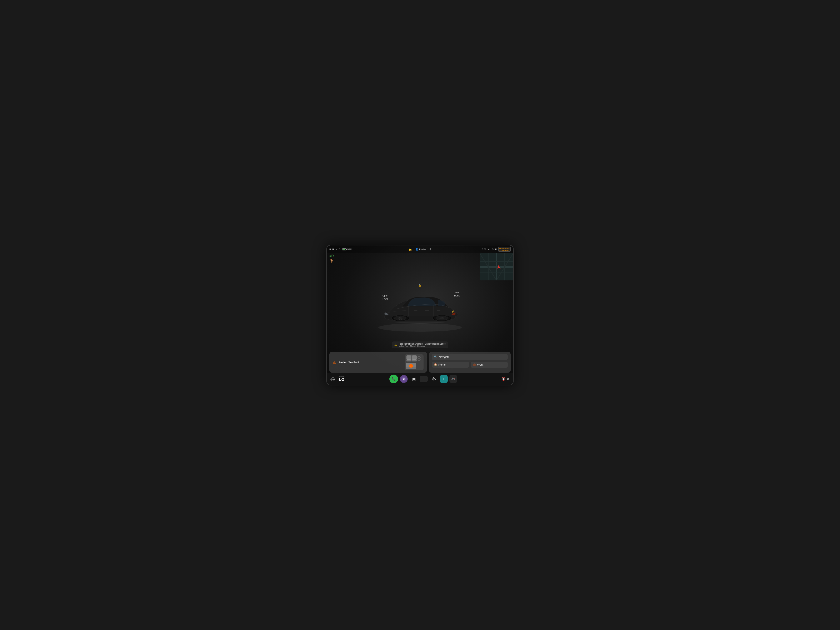 The width and height of the screenshot is (840, 630). What do you see at coordinates (414, 362) in the screenshot?
I see `seat-svg: !` at bounding box center [414, 362].